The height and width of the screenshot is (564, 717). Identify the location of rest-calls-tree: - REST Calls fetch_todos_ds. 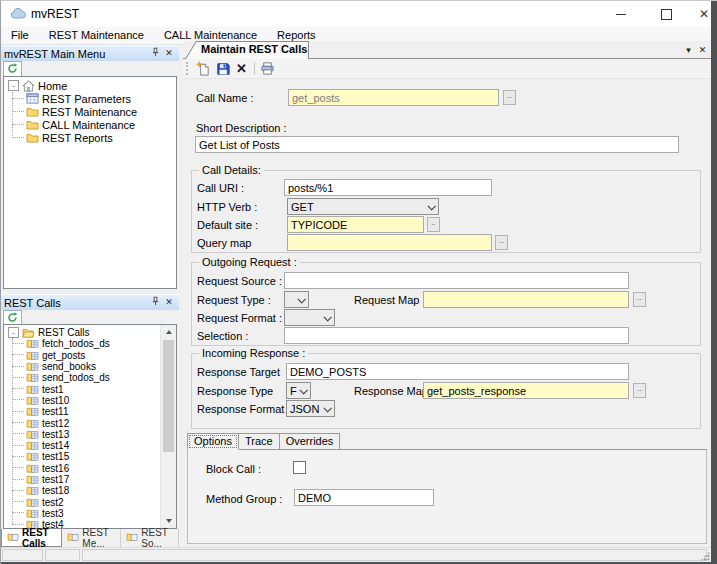
(90, 426).